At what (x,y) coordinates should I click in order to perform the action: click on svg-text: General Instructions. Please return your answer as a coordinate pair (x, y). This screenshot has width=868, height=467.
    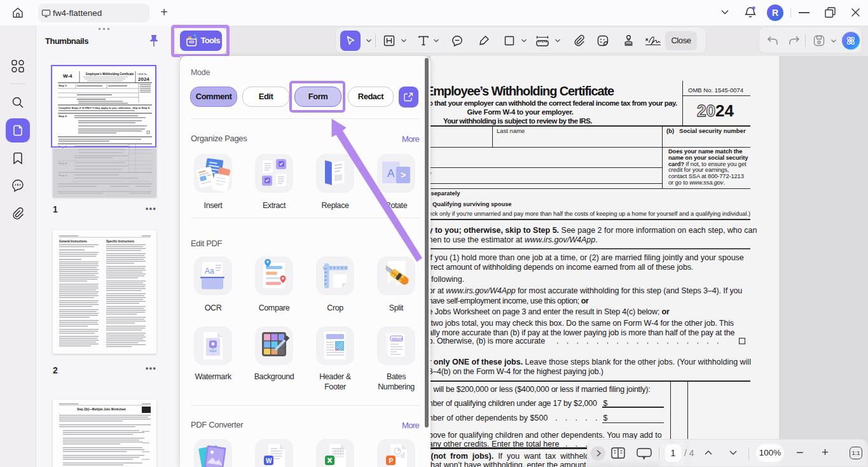
    Looking at the image, I should click on (73, 242).